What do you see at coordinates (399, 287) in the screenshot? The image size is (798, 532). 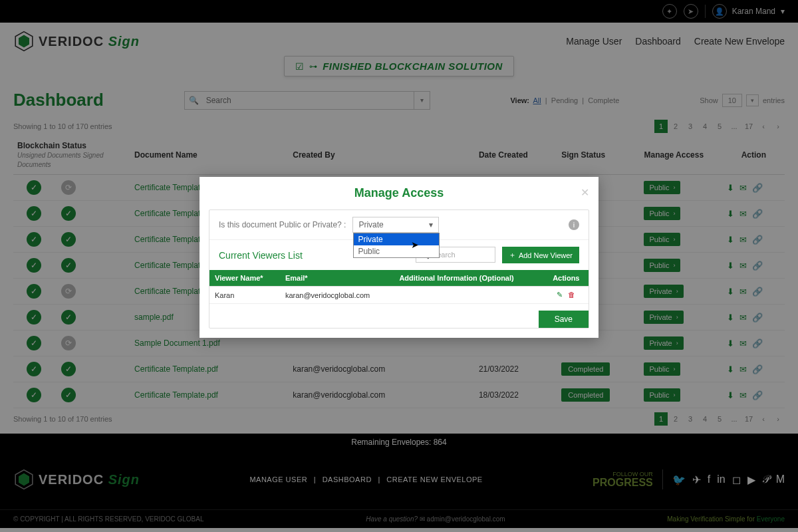 I see `viewers-table: Viewer Name* Email* Additional Informati…` at bounding box center [399, 287].